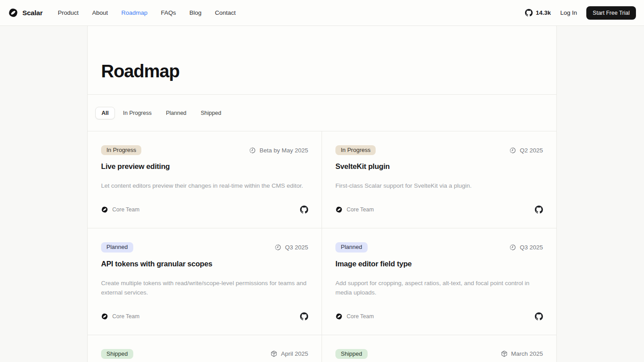  Describe the element at coordinates (205, 349) in the screenshot. I see `roadmap-card: ShippedApril 2025Code-first schema sync` at that location.